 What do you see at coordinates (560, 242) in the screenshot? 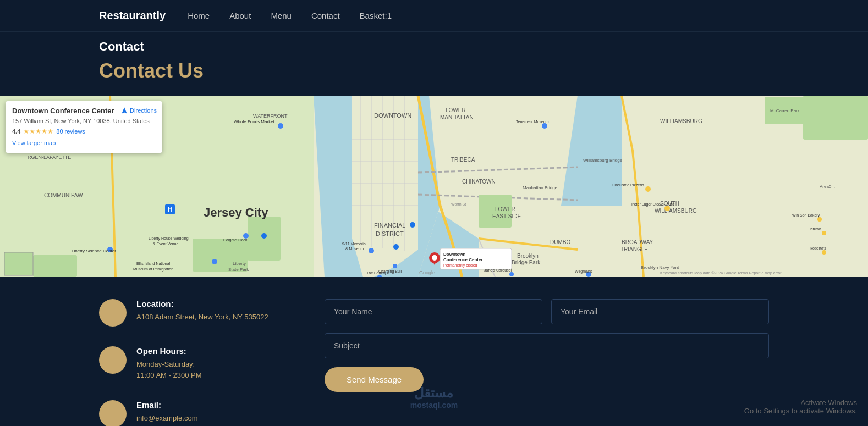
I see `svg-text: DUMBO` at bounding box center [560, 242].